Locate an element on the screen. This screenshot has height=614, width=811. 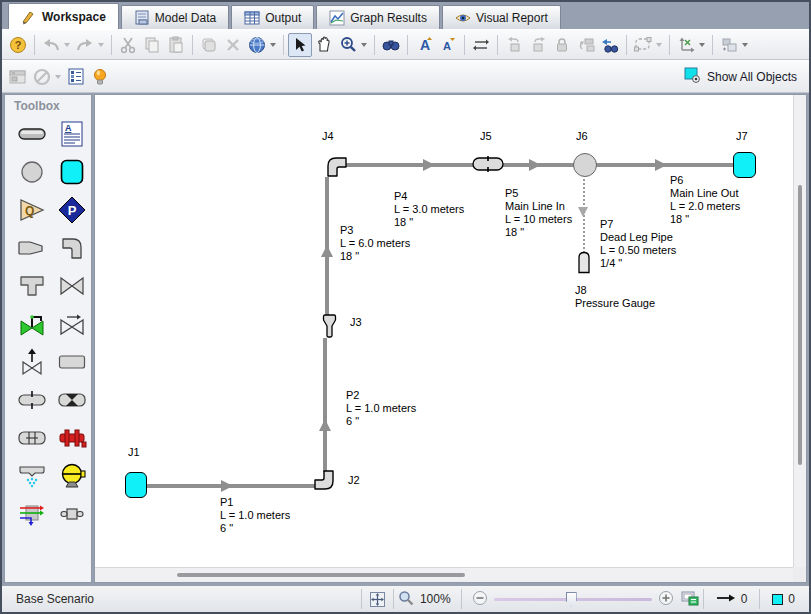
globe-icon is located at coordinates (257, 45).